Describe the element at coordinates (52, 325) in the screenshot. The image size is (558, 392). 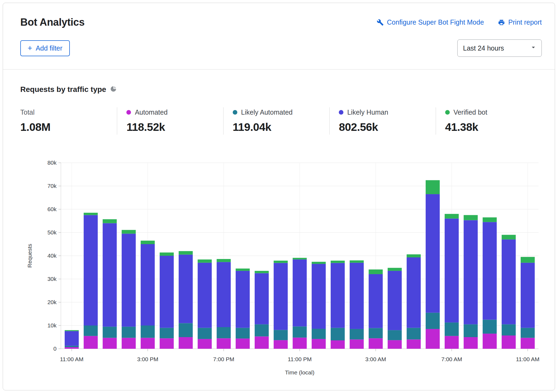
I see `svg-text: 10k` at that location.